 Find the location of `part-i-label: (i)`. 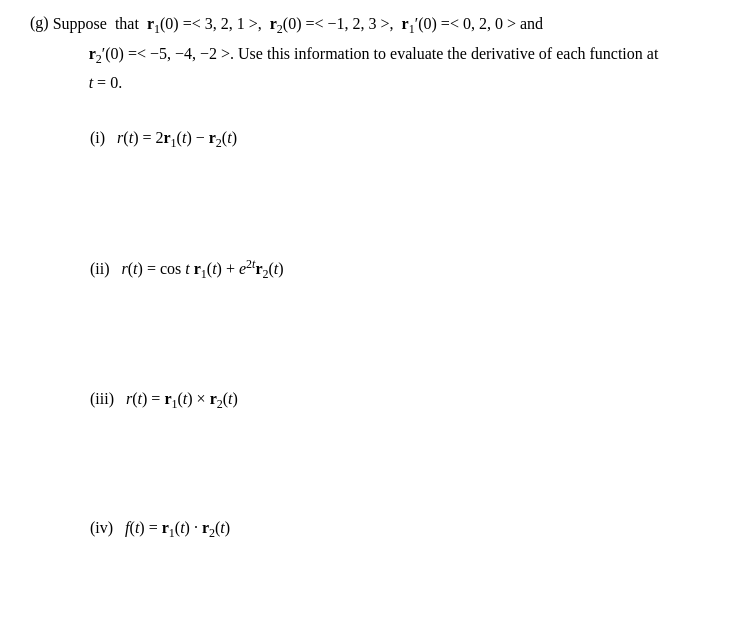

part-i-label: (i) is located at coordinates (102, 138).